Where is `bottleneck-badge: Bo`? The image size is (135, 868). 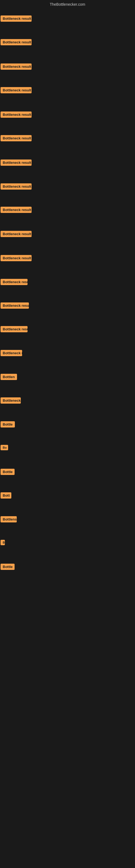 bottleneck-badge: Bo is located at coordinates (4, 447).